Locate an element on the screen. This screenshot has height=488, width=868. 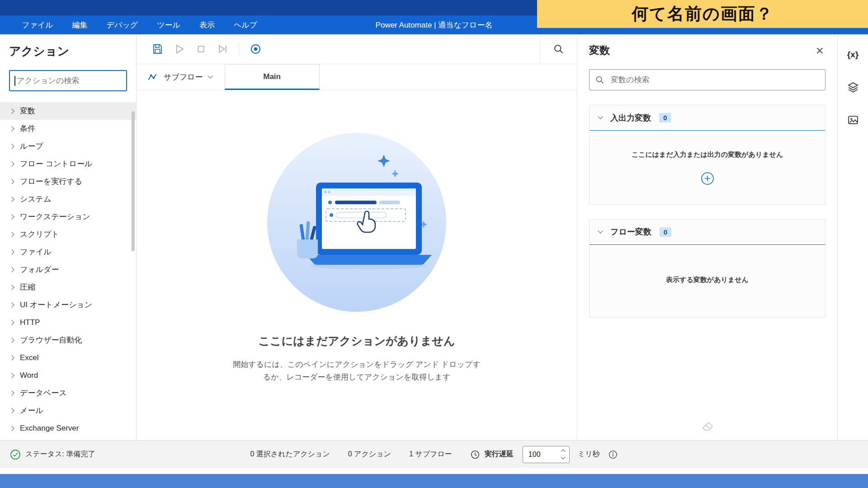
right-tool-rail: {x} is located at coordinates (853, 237).